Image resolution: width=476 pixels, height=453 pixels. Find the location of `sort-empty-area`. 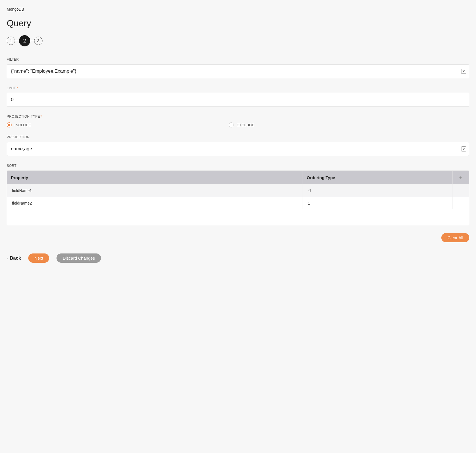

sort-empty-area is located at coordinates (238, 217).